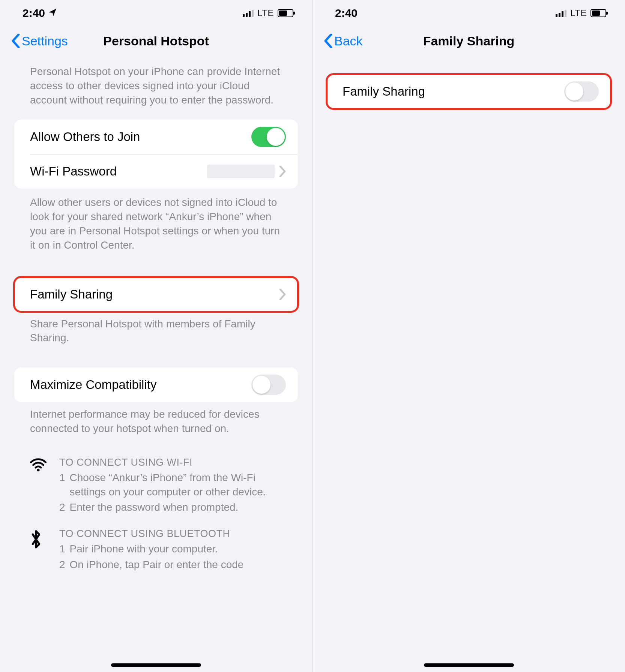 The image size is (625, 672). What do you see at coordinates (156, 385) in the screenshot?
I see `row-max-compat: Maximize Compatibility` at bounding box center [156, 385].